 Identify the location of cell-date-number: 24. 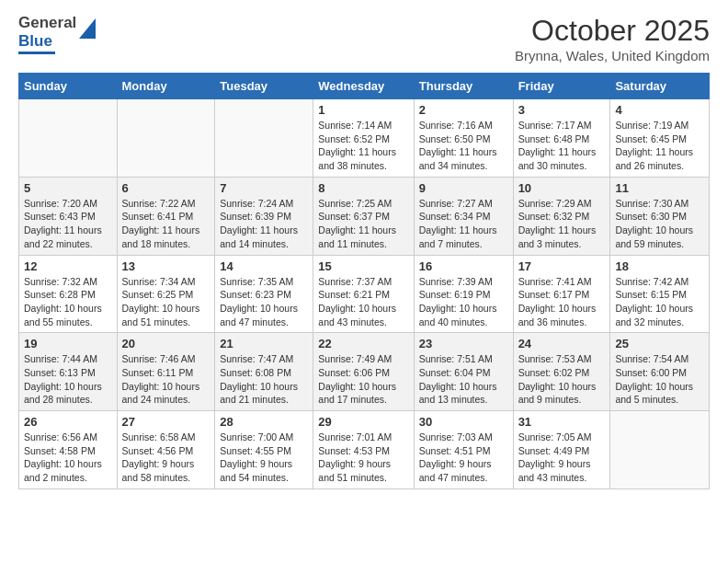
(563, 344).